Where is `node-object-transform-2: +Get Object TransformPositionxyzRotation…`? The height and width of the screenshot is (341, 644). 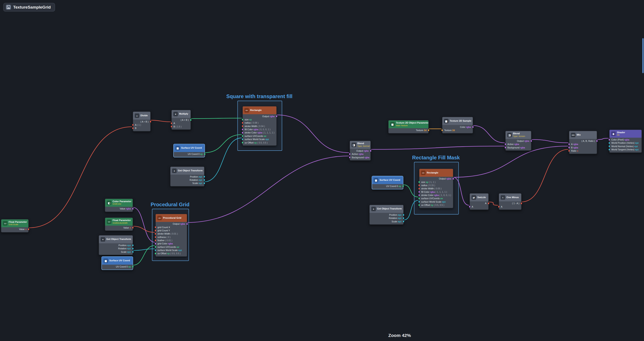 node-object-transform-2: +Get Object TransformPositionxyzRotation… is located at coordinates (116, 245).